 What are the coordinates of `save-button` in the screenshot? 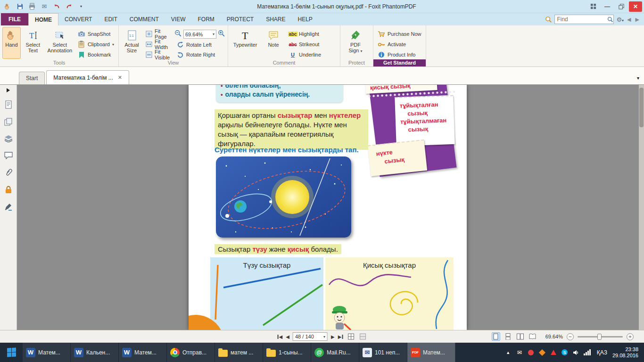 It's located at (20, 7).